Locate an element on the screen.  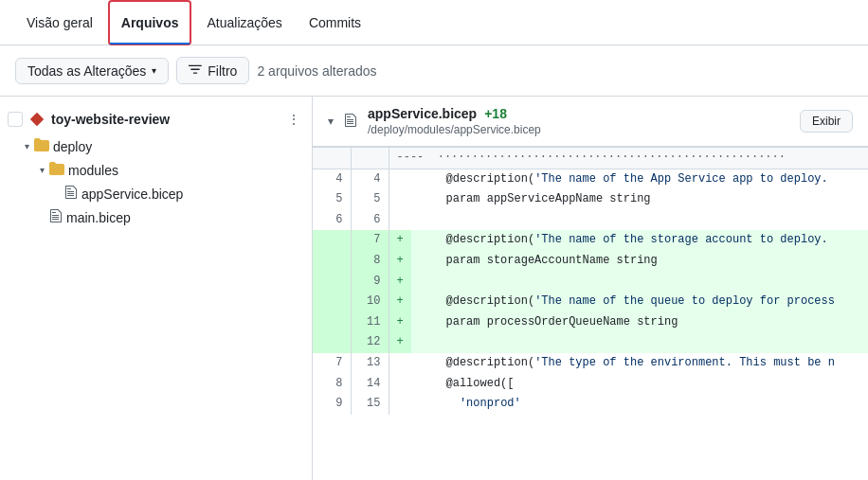
sidebar-item-appservice: appService.bicep is located at coordinates (155, 193).